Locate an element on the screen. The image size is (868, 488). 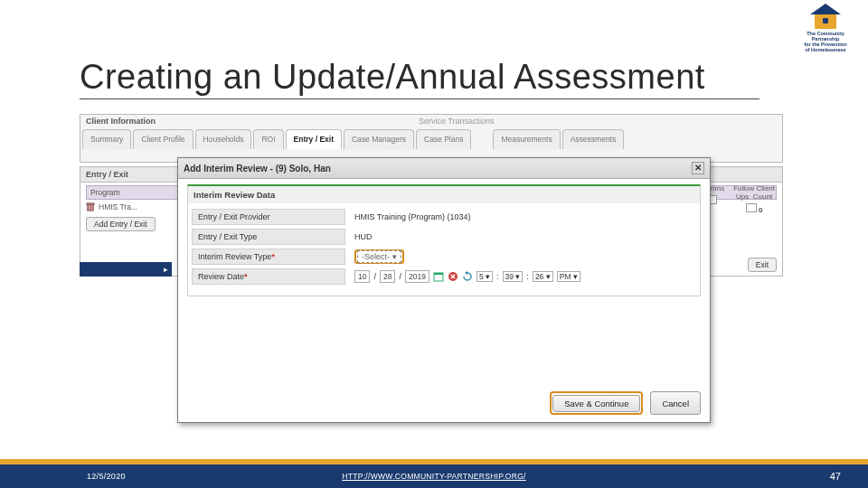
service-transactions-header: Service Transactions is located at coordinates (457, 121).